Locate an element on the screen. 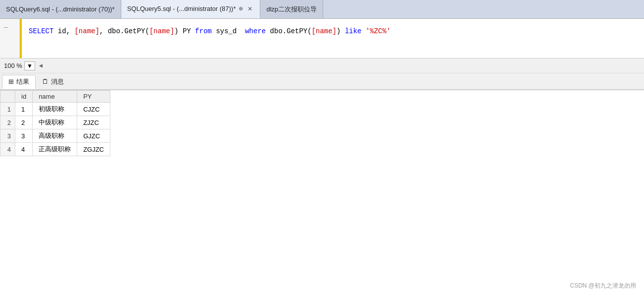  results-grid-icon: ⊞ is located at coordinates (11, 81).